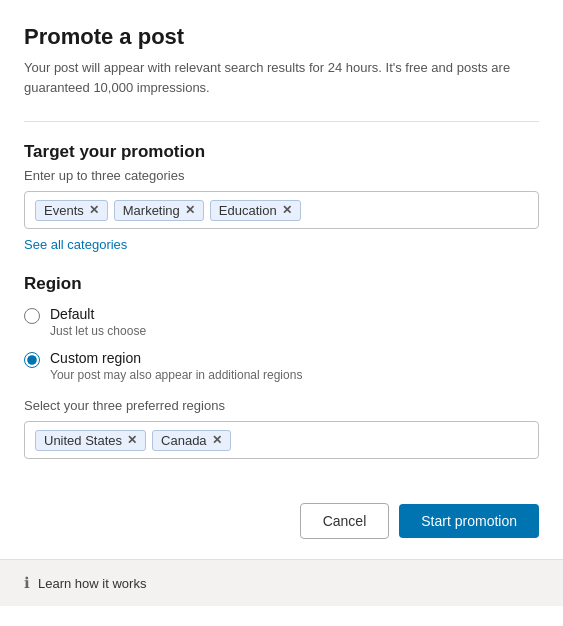 The width and height of the screenshot is (563, 626). What do you see at coordinates (98, 331) in the screenshot?
I see `region-default-sub: Just let us choose` at bounding box center [98, 331].